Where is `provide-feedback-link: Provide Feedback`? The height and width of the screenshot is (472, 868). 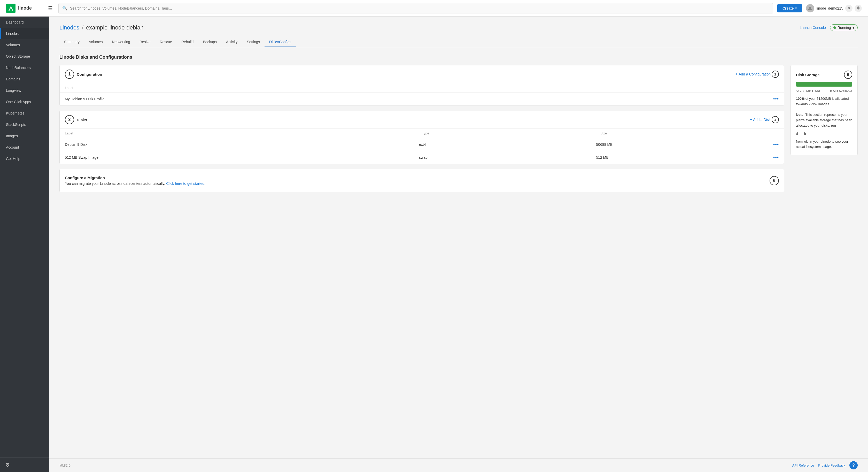
provide-feedback-link: Provide Feedback is located at coordinates (832, 465).